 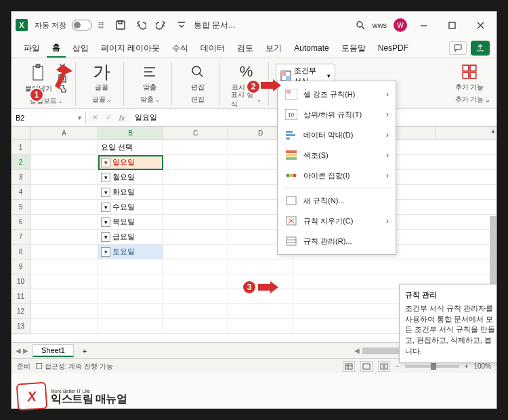 What do you see at coordinates (337, 114) in the screenshot?
I see `cf-top-bottom: 10 상위/하위 규칙(T) ›` at bounding box center [337, 114].